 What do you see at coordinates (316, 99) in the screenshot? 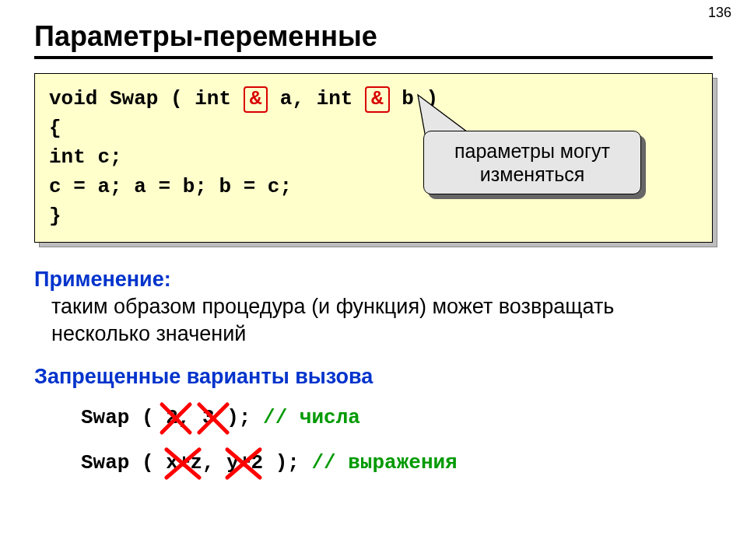
I see `code-text: a, int` at bounding box center [316, 99].